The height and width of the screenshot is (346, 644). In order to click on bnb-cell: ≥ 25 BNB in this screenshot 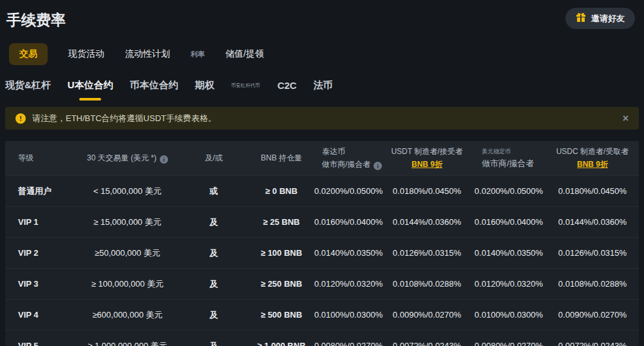, I will do `click(281, 222)`.